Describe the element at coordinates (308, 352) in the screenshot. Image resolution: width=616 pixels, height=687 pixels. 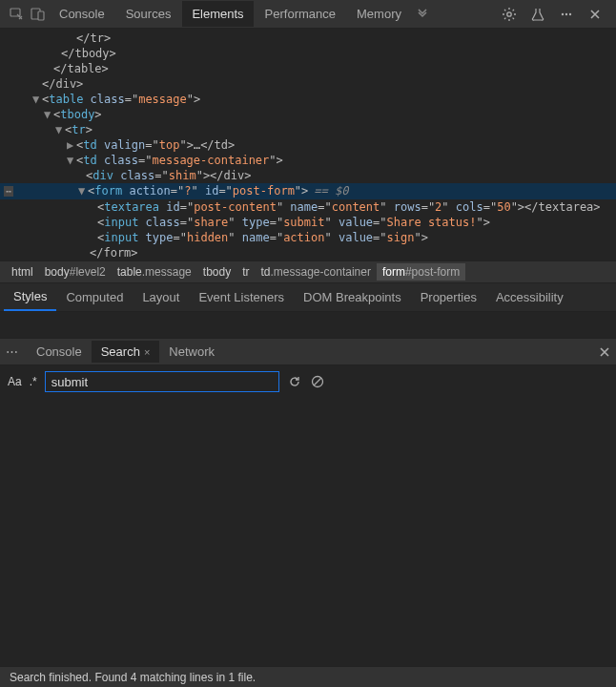
I see `drawer-tabs: ⋯ Console Search× Network` at that location.